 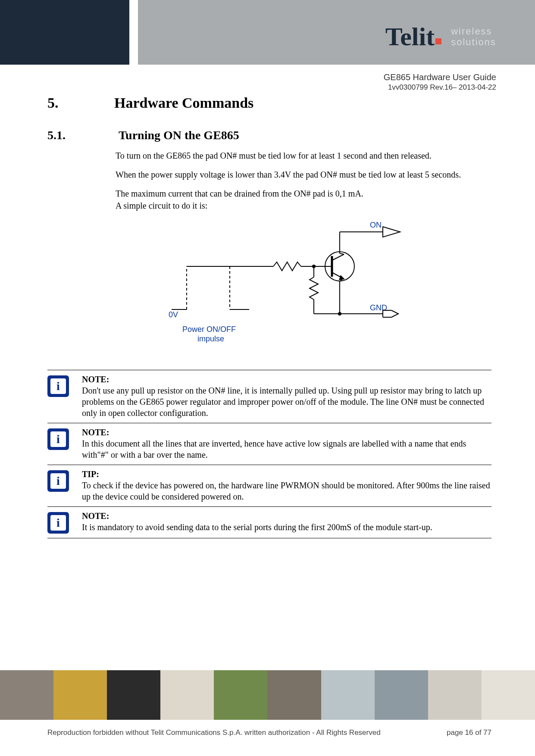 What do you see at coordinates (410, 37) in the screenshot?
I see `brand-text: Telit` at bounding box center [410, 37].